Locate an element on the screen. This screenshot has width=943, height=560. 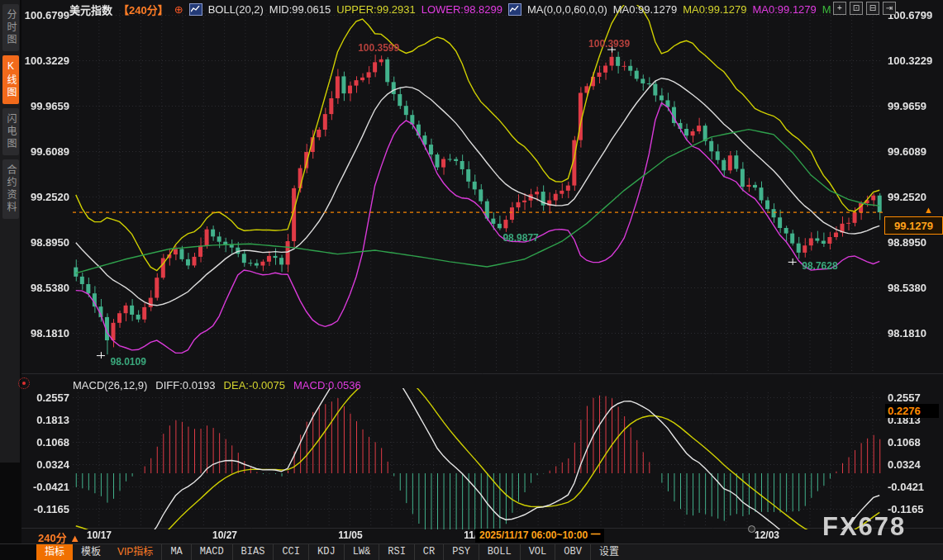
x-axis-date-label: 12/03 is located at coordinates (767, 535).